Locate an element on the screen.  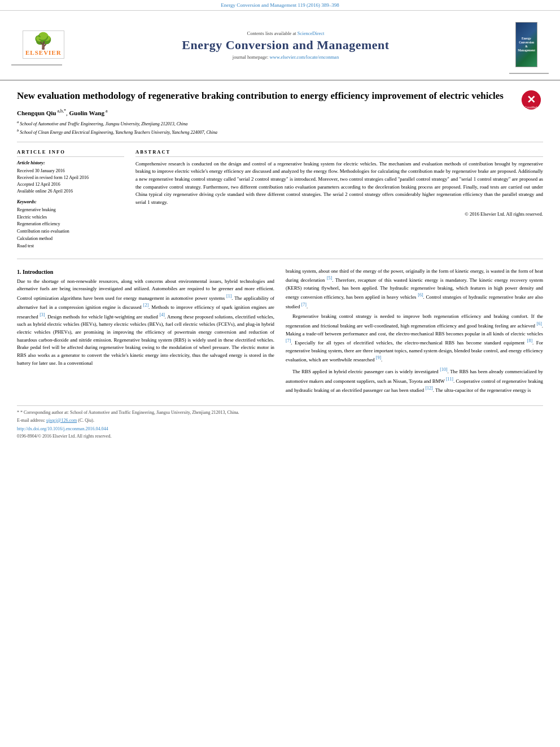
article-title-area: New evaluation methodology of regenerati… is located at coordinates (264, 113).